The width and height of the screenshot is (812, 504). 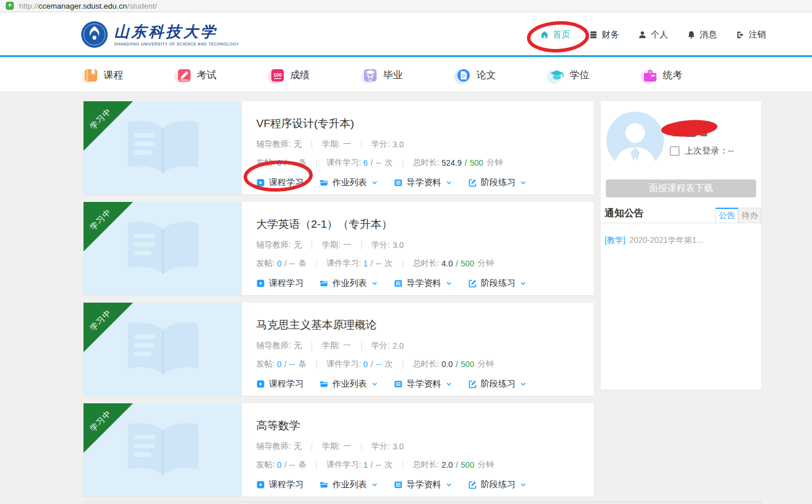 I want to click on bell-icon, so click(x=691, y=35).